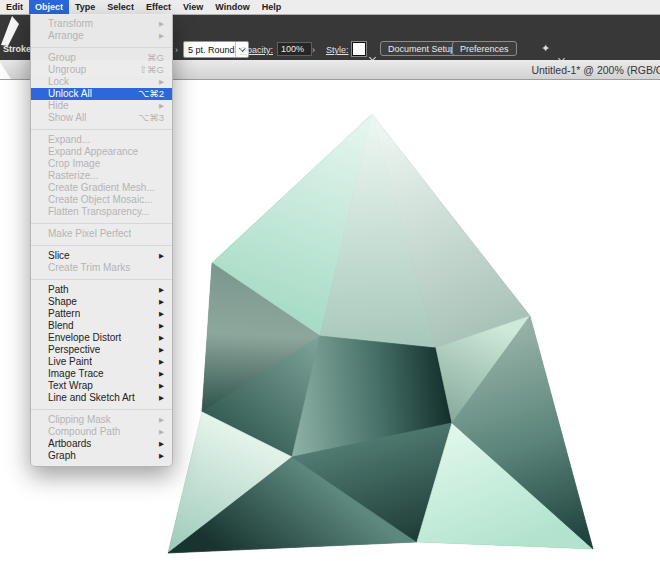 The width and height of the screenshot is (660, 581). What do you see at coordinates (85, 7) in the screenshot?
I see `menubar-item-type: Type` at bounding box center [85, 7].